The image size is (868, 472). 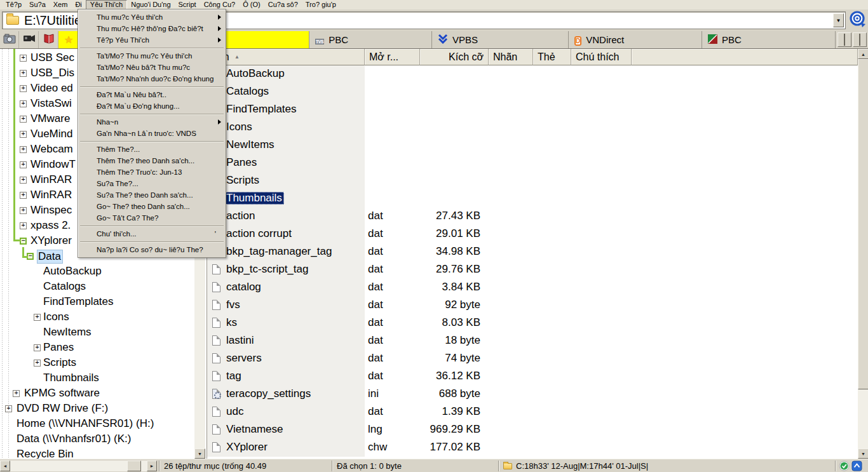 What do you see at coordinates (97, 440) in the screenshot?
I see `tree-item-data-vnhanfsr01-k: Data (\\Vnhanfsr01) (K:)` at bounding box center [97, 440].